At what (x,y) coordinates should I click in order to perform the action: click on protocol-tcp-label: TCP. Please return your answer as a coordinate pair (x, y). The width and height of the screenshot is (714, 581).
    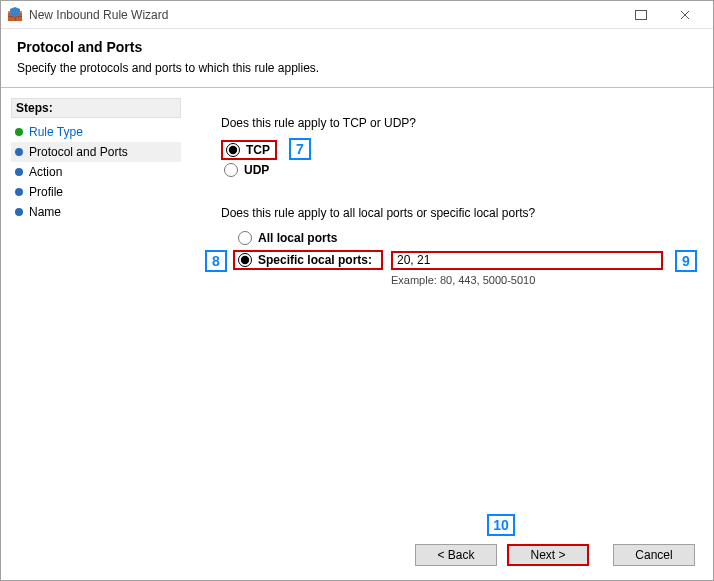
    Looking at the image, I should click on (258, 150).